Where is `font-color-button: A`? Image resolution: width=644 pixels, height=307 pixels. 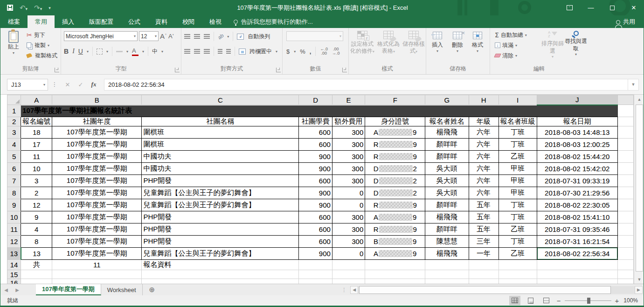
font-color-button: A is located at coordinates (135, 51).